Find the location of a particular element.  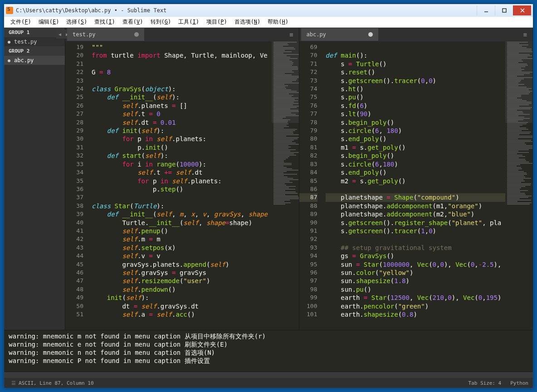

status-bar: ☰ ASCII, Line 87, Column 10 Tab Size: 4 … is located at coordinates (268, 383).